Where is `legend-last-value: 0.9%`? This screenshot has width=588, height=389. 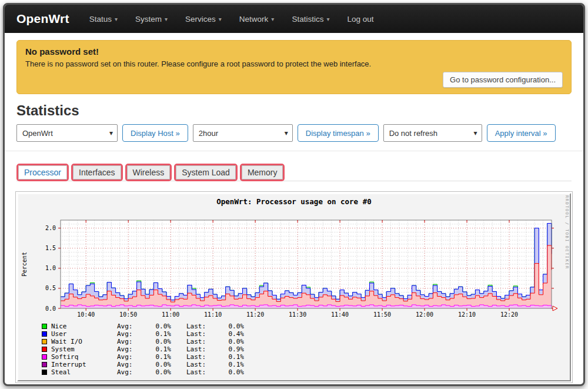
legend-last-value: 0.9% is located at coordinates (229, 350).